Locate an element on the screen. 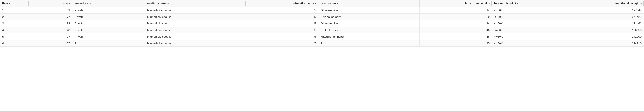 The width and height of the screenshot is (644, 111). cell-hours_per_week: 34 is located at coordinates (456, 10).